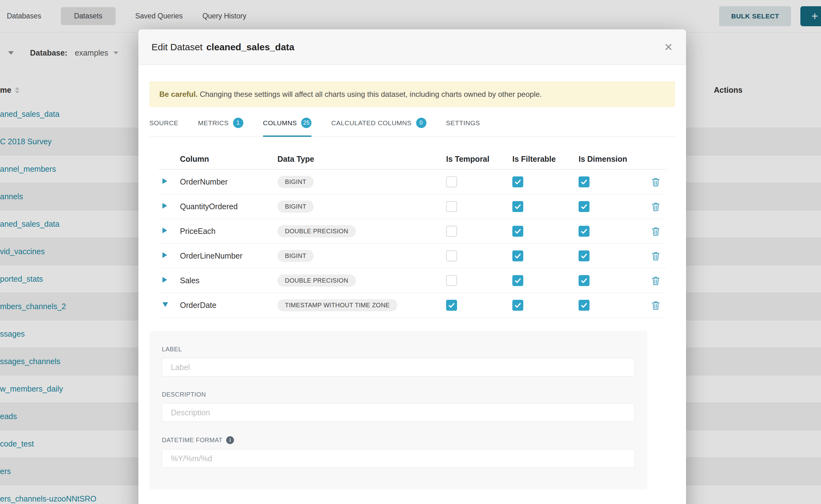 The height and width of the screenshot is (504, 821). Describe the element at coordinates (413, 182) in the screenshot. I see `column-row: OrderNumberBIGINT` at that location.